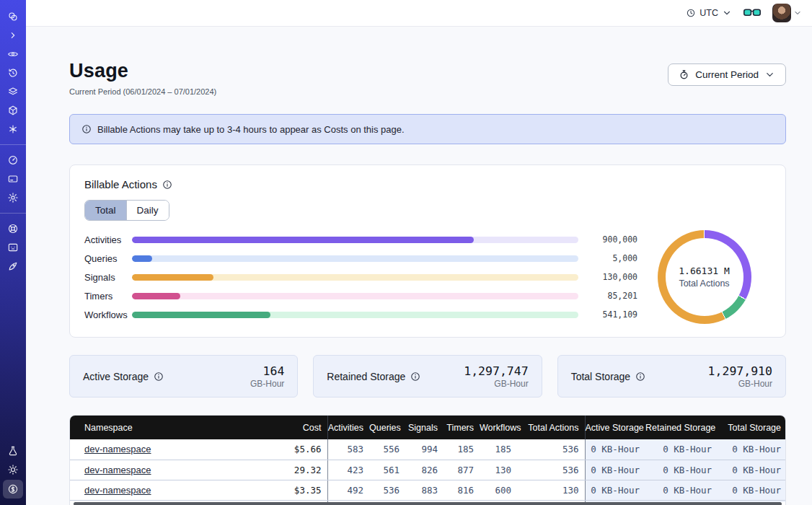  I want to click on cube-icon, so click(13, 110).